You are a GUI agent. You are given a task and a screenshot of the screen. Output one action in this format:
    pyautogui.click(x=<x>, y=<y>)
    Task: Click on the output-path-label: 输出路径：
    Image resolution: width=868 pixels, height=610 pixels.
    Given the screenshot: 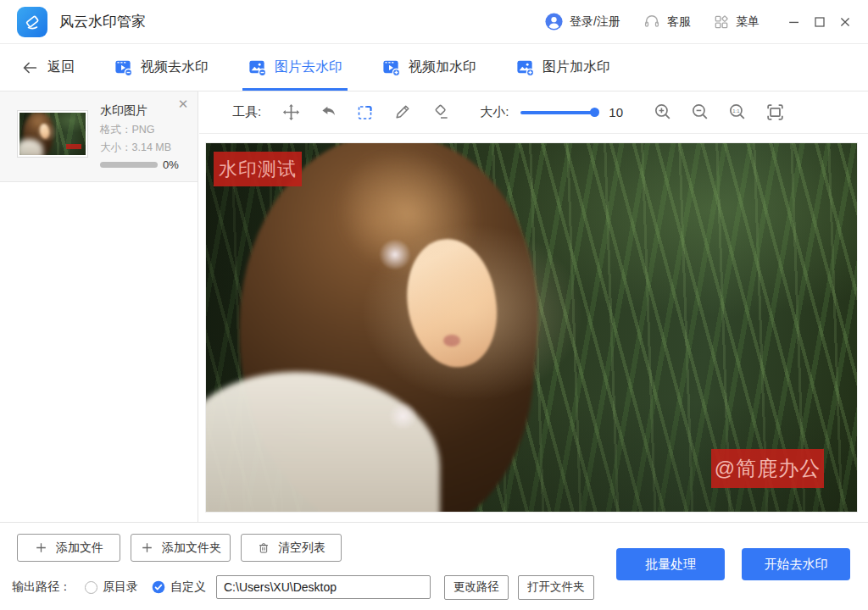 What is the action you would take?
    pyautogui.click(x=42, y=587)
    